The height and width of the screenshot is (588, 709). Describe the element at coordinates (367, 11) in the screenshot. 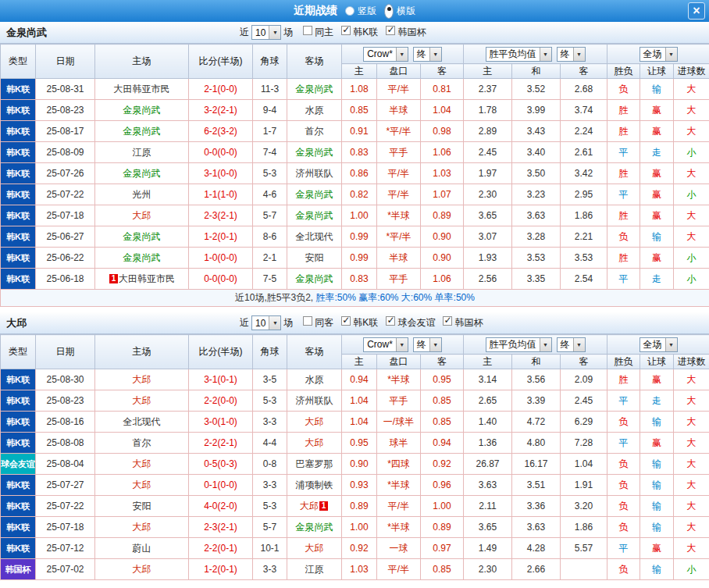

I see `vertical-radio-label: 竖版` at that location.